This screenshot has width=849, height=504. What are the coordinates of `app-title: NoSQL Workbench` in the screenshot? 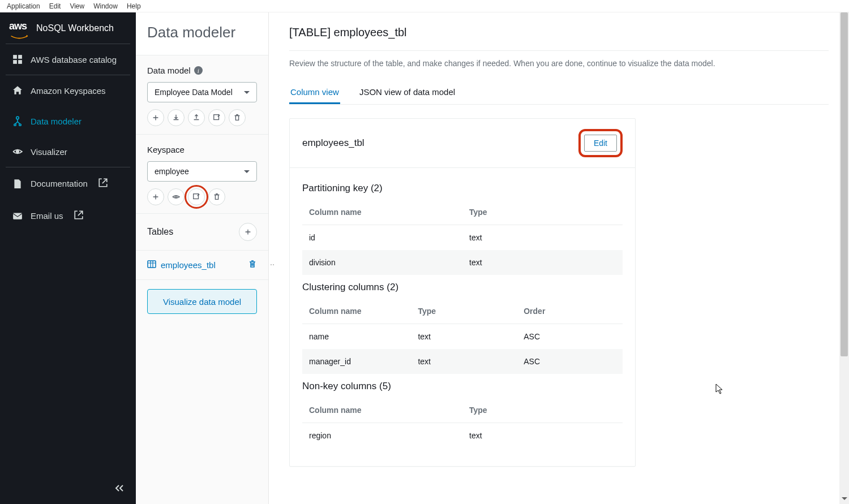 It's located at (75, 28).